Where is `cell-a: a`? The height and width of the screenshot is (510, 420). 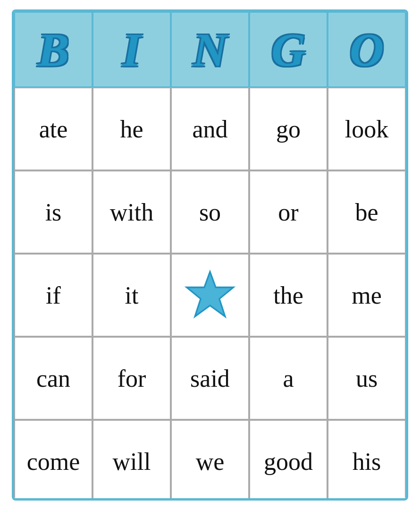
cell-a: a is located at coordinates (288, 378).